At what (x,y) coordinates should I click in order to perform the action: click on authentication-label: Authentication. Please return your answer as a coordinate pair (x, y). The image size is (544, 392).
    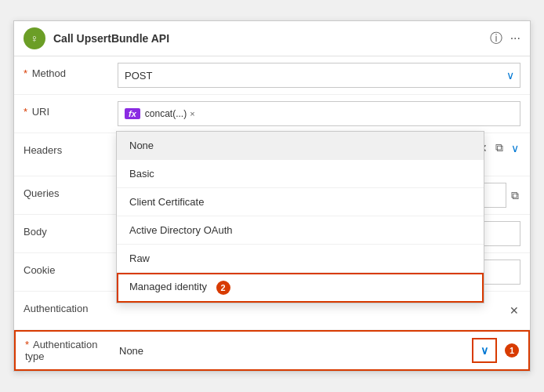
    Looking at the image, I should click on (71, 306).